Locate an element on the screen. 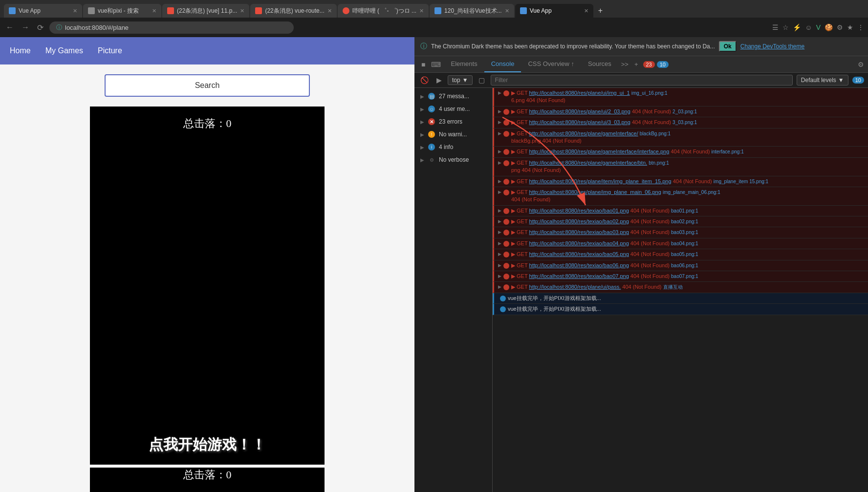 Image resolution: width=868 pixels, height=492 pixels. start-game-text: 点我开始游戏！！ is located at coordinates (207, 445).